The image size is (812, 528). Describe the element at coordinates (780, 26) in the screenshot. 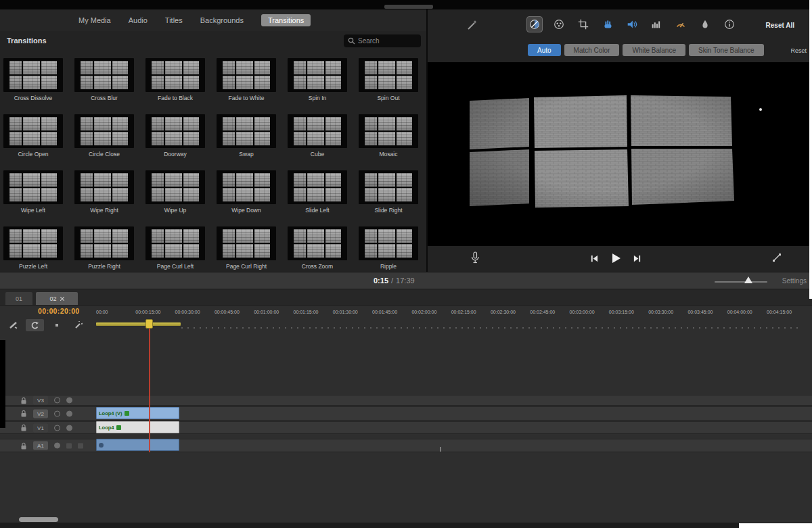

I see `reset-all-button: Reset All` at that location.